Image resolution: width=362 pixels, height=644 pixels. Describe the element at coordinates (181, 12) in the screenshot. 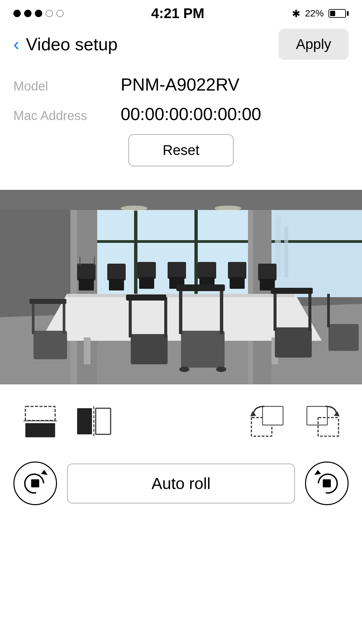

I see `status-bar: 4:21 PM ✱ 22%` at that location.